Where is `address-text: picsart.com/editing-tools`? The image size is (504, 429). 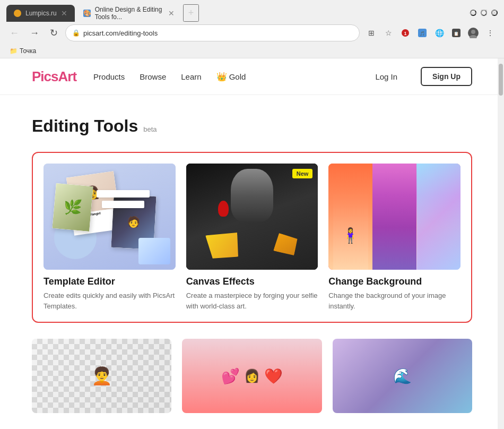 address-text: picsart.com/editing-tools is located at coordinates (218, 33).